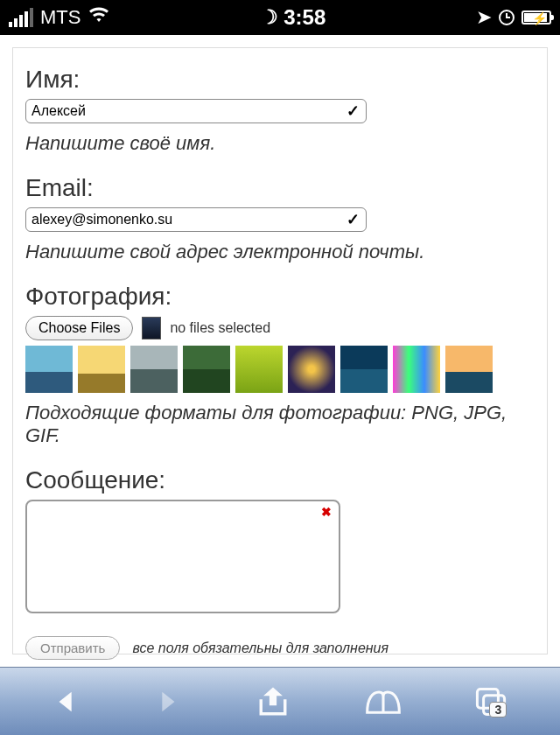 This screenshot has height=735, width=560. What do you see at coordinates (220, 328) in the screenshot?
I see `file-status-text: no files selected` at bounding box center [220, 328].